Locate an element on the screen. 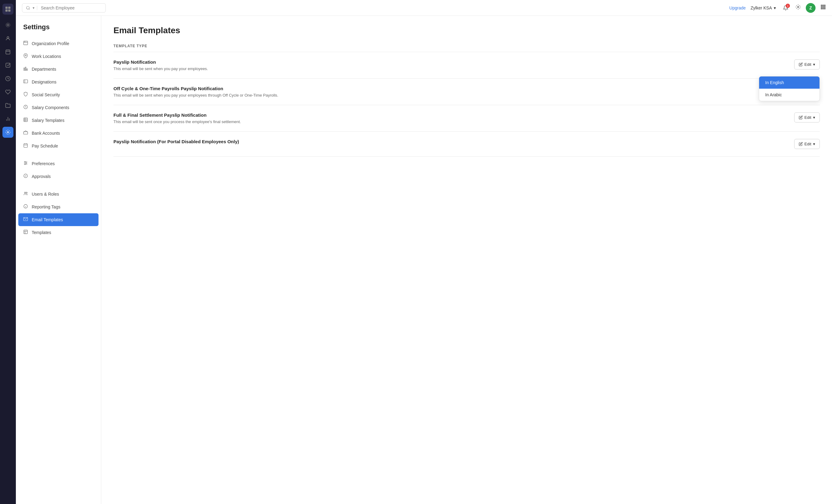 Image resolution: width=832 pixels, height=504 pixels. template-title-portal-disabled: Payslip Notification (For Portal Disable… is located at coordinates (454, 142).